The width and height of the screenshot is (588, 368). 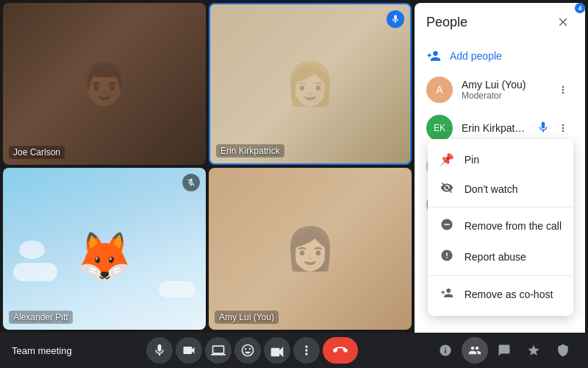 I want to click on menu-item-dont-watch: Don't watch, so click(x=501, y=188).